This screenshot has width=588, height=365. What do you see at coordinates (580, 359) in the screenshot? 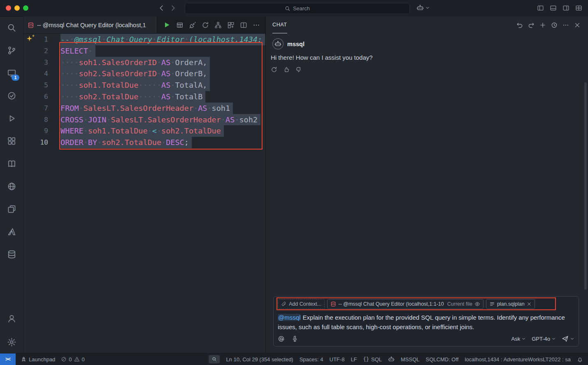
I see `bell-icon` at bounding box center [580, 359].